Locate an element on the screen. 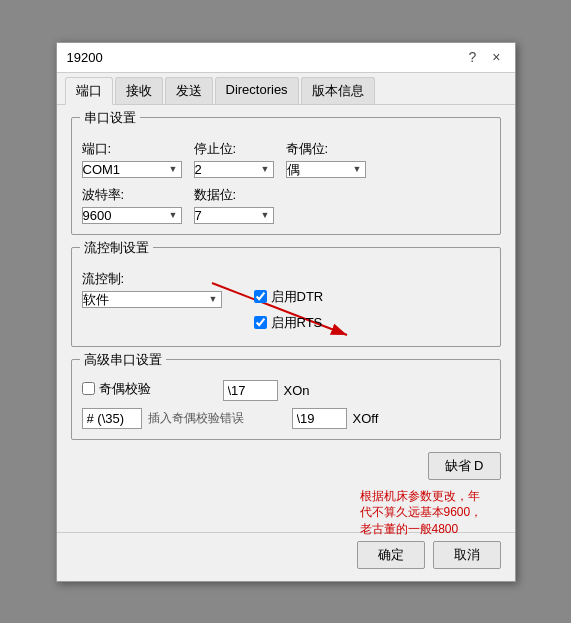 The image size is (571, 623). insert-group: 插入奇偶校验错误 is located at coordinates (172, 418).